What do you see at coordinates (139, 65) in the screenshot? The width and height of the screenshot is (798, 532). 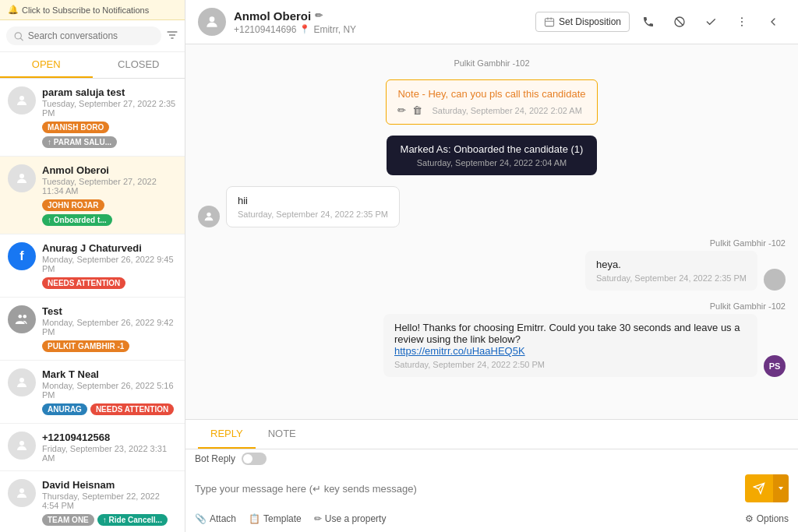 I see `tab-closed: CLOSED` at bounding box center [139, 65].